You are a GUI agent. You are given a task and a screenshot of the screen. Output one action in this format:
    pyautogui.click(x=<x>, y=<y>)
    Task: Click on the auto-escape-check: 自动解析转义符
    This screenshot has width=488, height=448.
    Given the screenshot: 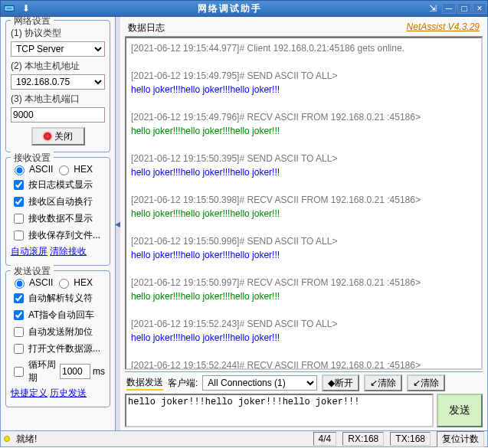 What is the action you would take?
    pyautogui.click(x=58, y=299)
    